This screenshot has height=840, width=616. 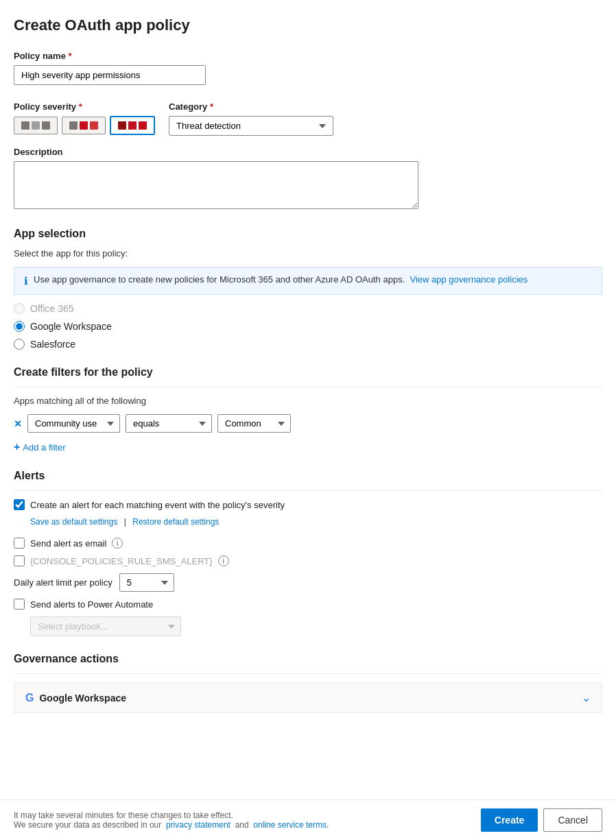 I want to click on severity-med-sq3, so click(x=94, y=125).